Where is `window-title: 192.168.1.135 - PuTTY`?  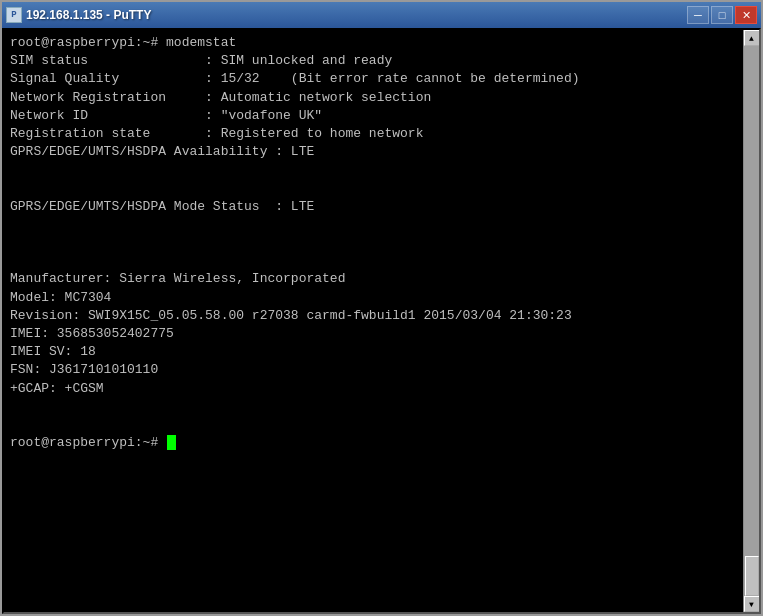 window-title: 192.168.1.135 - PuTTY is located at coordinates (88, 15).